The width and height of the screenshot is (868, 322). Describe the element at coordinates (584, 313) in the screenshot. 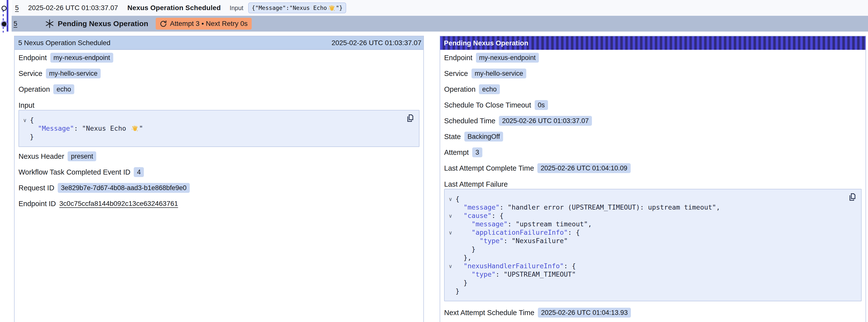

I see `field-value-badge: 2025-02-26 UTC 01:04:13.93` at that location.